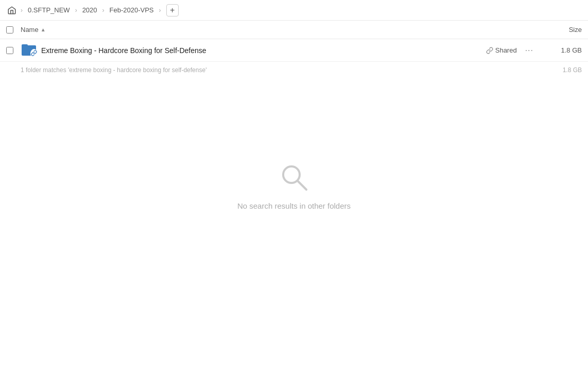 The width and height of the screenshot is (588, 371). Describe the element at coordinates (160, 10) in the screenshot. I see `breadcrumb-sep-4: ›` at that location.